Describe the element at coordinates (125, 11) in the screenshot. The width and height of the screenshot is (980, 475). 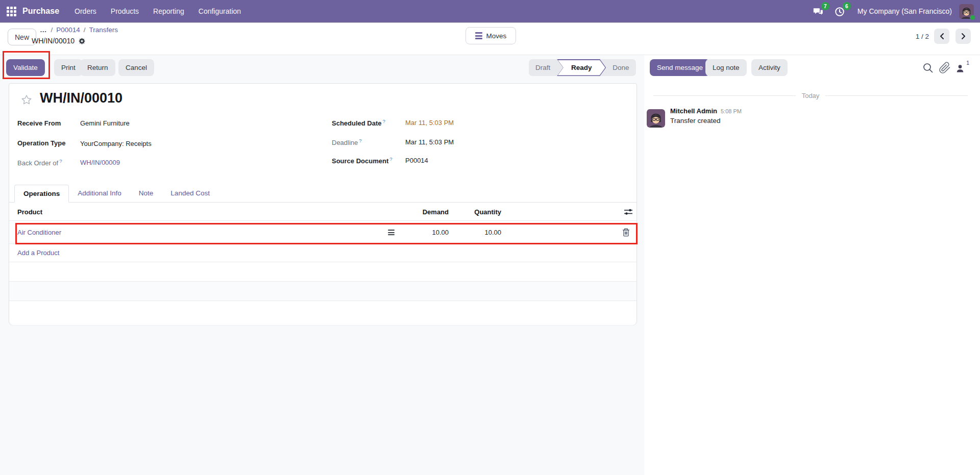
I see `menu-products: Products` at that location.